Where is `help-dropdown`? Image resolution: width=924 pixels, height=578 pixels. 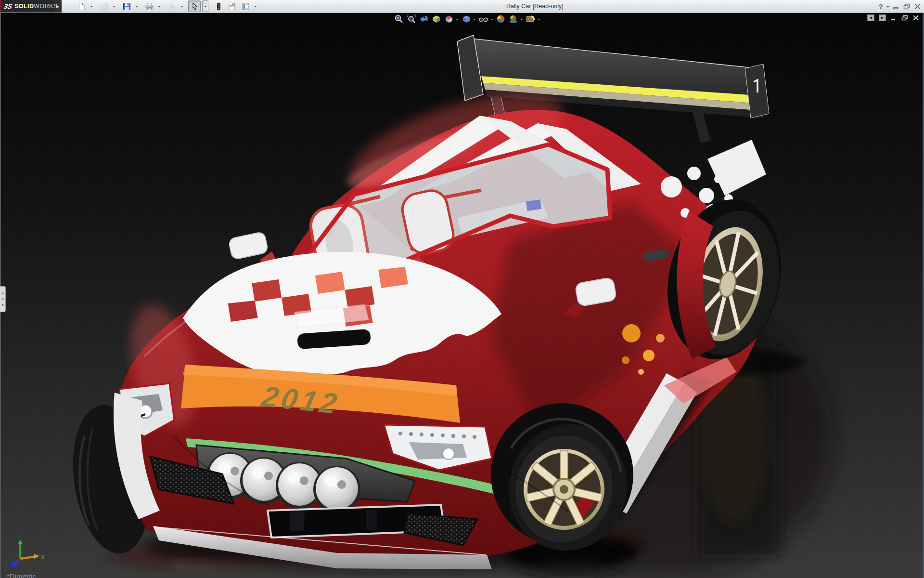
help-dropdown is located at coordinates (888, 8).